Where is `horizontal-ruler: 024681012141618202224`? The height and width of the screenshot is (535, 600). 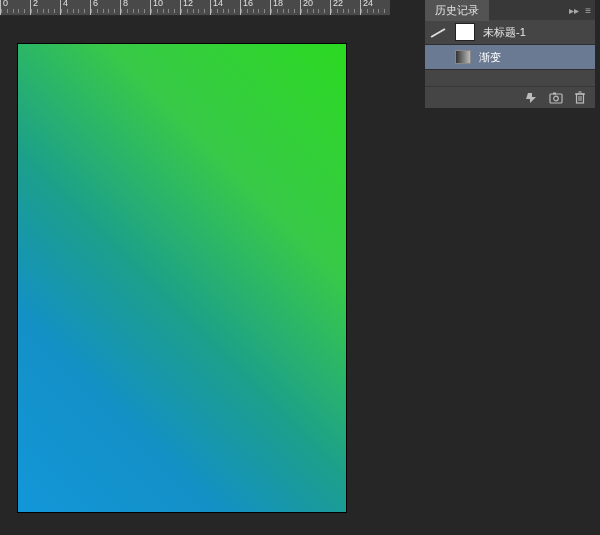 horizontal-ruler: 024681012141618202224 is located at coordinates (195, 8).